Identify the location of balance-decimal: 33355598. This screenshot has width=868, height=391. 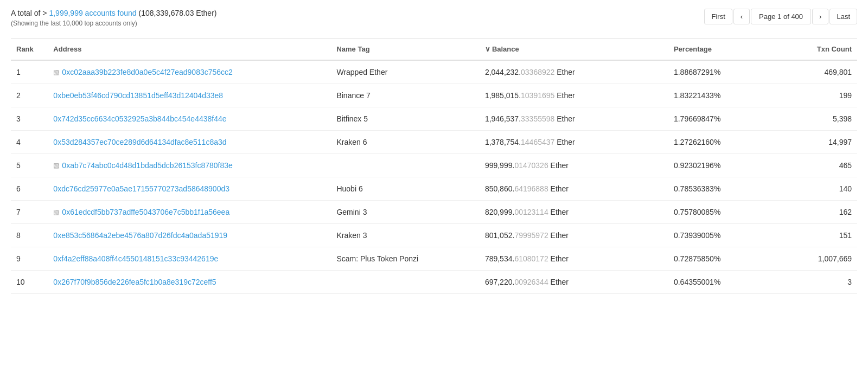
(538, 119).